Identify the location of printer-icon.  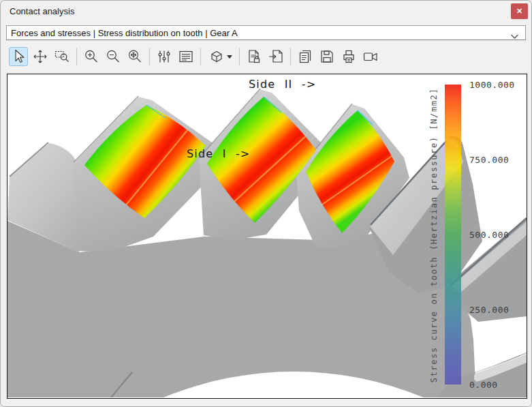
(349, 57).